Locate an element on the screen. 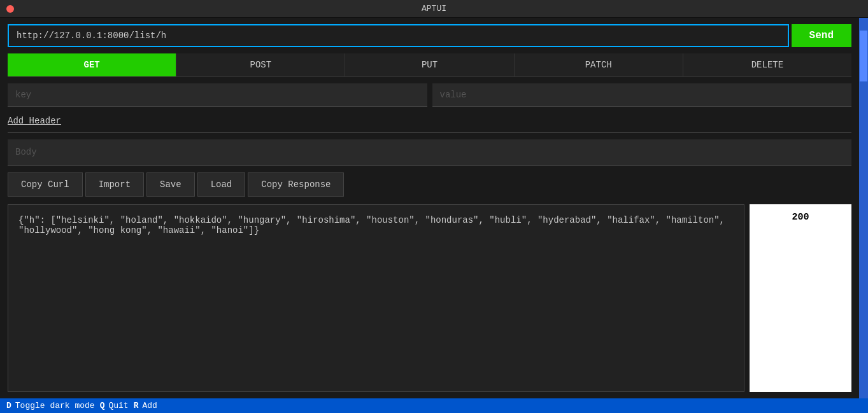 The image size is (868, 413). title-bar: APTUI is located at coordinates (434, 9).